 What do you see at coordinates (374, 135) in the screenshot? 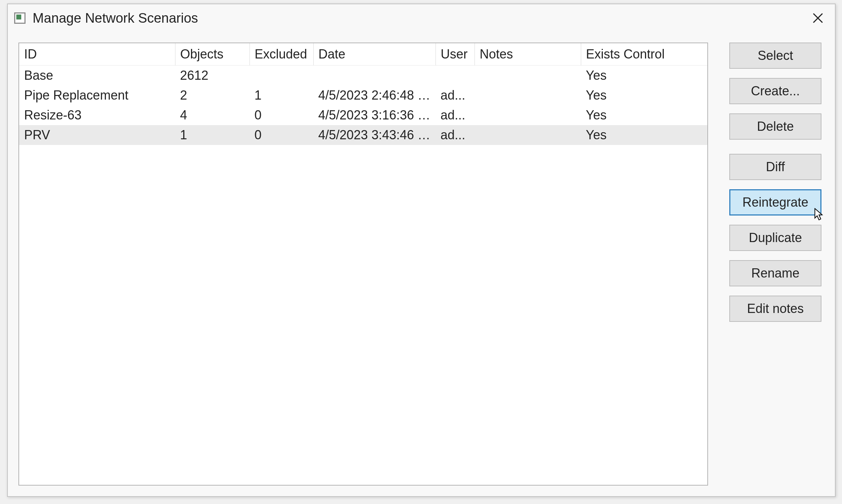
I see `cell-date: 4/5/2023 3:43:46 PM` at bounding box center [374, 135].